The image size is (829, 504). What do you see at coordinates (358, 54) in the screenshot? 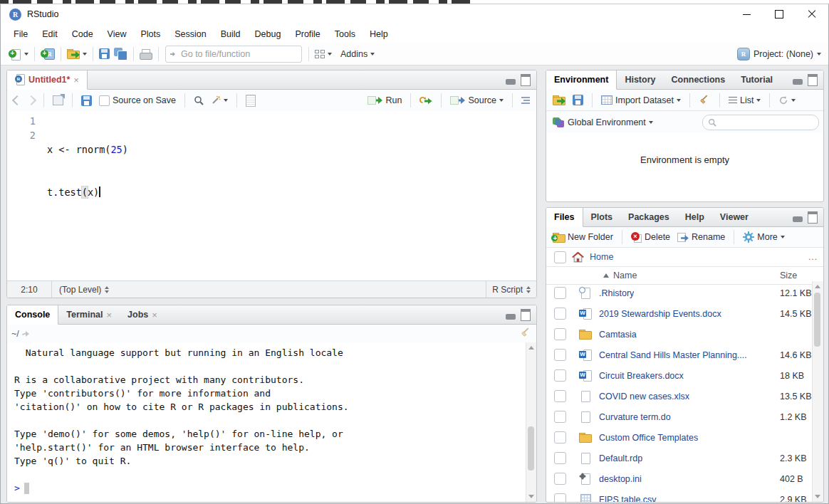
I see `addins-button: Addins` at bounding box center [358, 54].